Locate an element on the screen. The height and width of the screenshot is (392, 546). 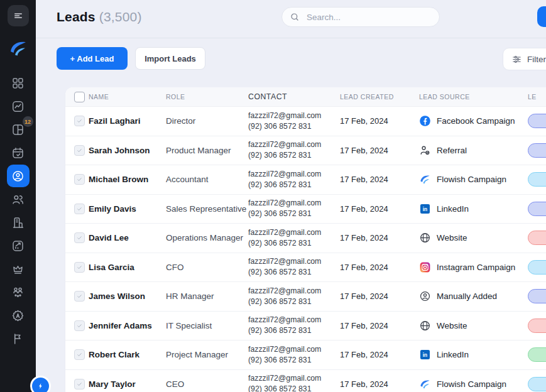
table-row: Emily Davis Sales Representative fazzzil… is located at coordinates (305, 209).